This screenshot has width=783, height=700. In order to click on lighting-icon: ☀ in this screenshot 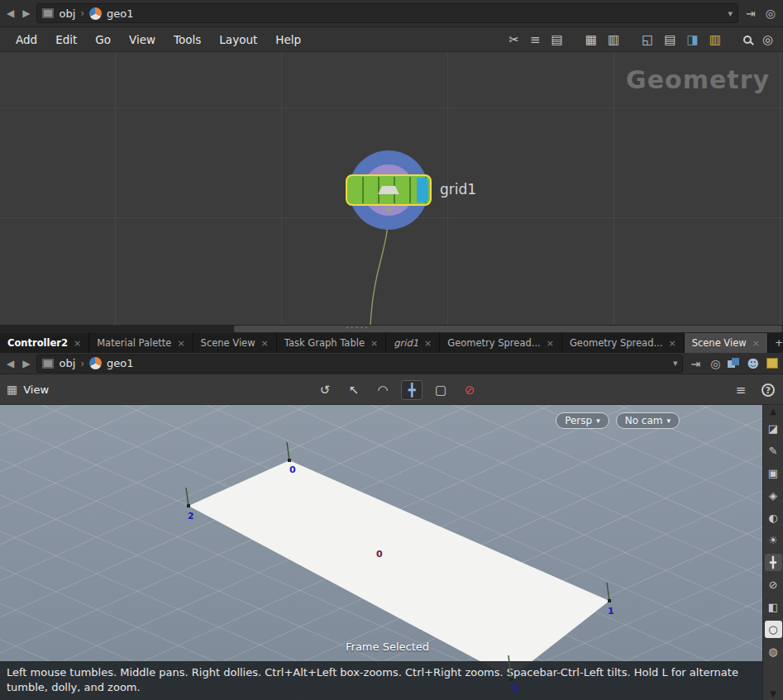, I will do `click(774, 540)`.